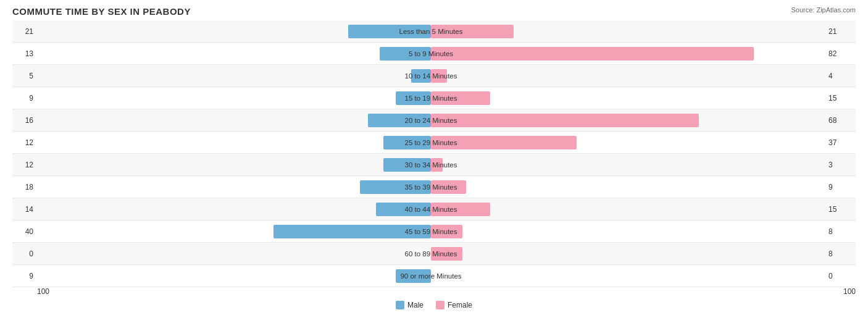  What do you see at coordinates (434, 254) in the screenshot?
I see `chart-row: 060 to 89 Minutes8` at bounding box center [434, 254].